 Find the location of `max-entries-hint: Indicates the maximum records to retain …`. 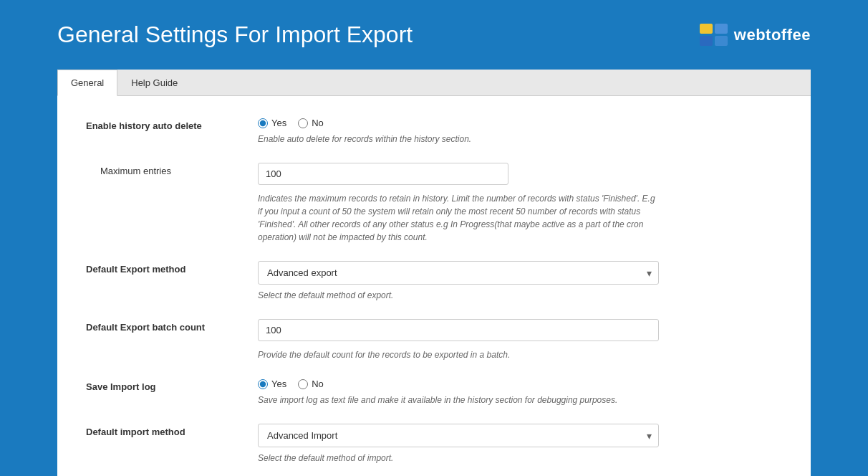

max-entries-hint: Indicates the maximum records to retain … is located at coordinates (458, 218).